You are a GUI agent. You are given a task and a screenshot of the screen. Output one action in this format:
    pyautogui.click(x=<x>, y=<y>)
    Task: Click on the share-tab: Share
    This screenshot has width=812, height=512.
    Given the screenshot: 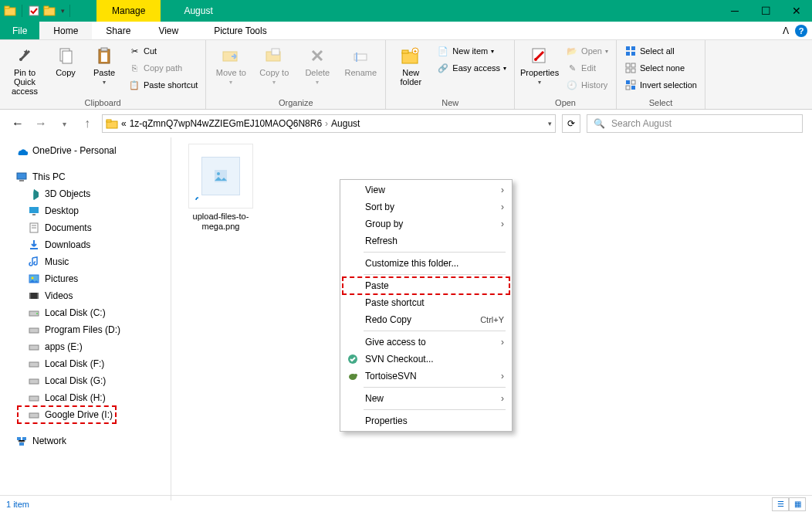 What is the action you would take?
    pyautogui.click(x=118, y=31)
    